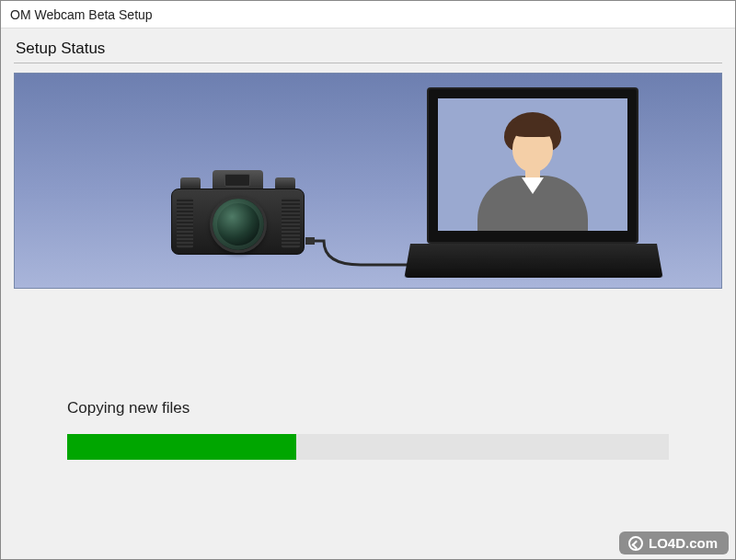  I want to click on laptop-display, so click(533, 165).